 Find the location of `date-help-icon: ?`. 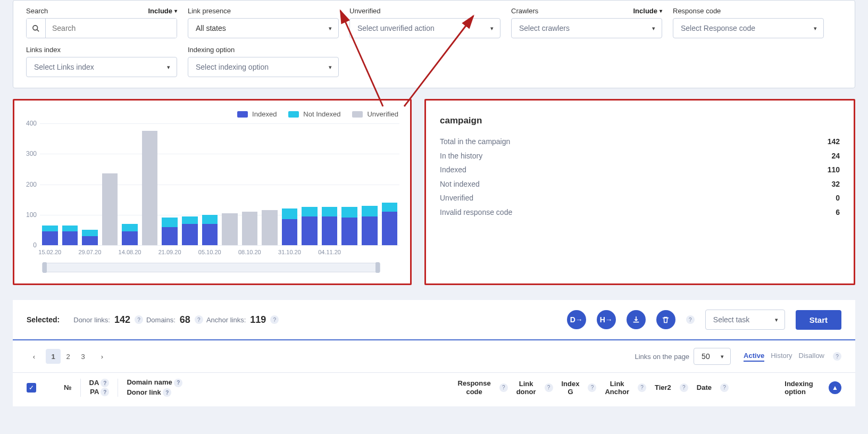

date-help-icon: ? is located at coordinates (724, 388).